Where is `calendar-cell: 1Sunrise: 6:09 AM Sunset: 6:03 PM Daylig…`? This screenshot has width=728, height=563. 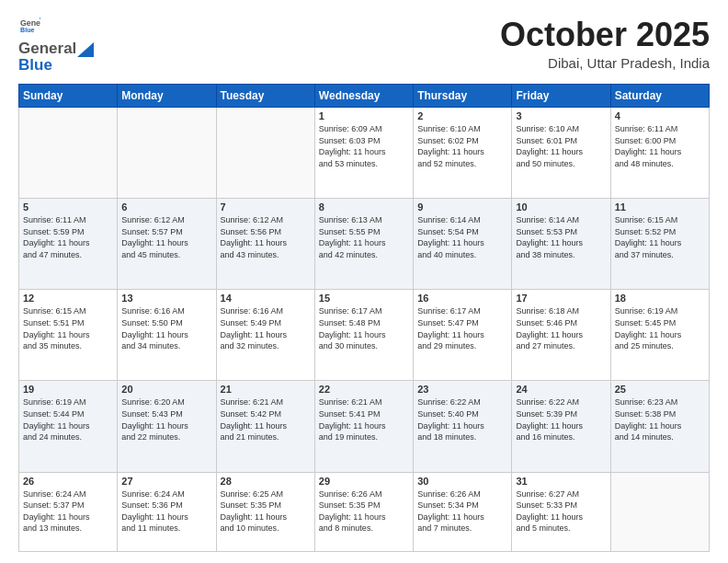
calendar-cell: 1Sunrise: 6:09 AM Sunset: 6:03 PM Daylig… is located at coordinates (364, 153).